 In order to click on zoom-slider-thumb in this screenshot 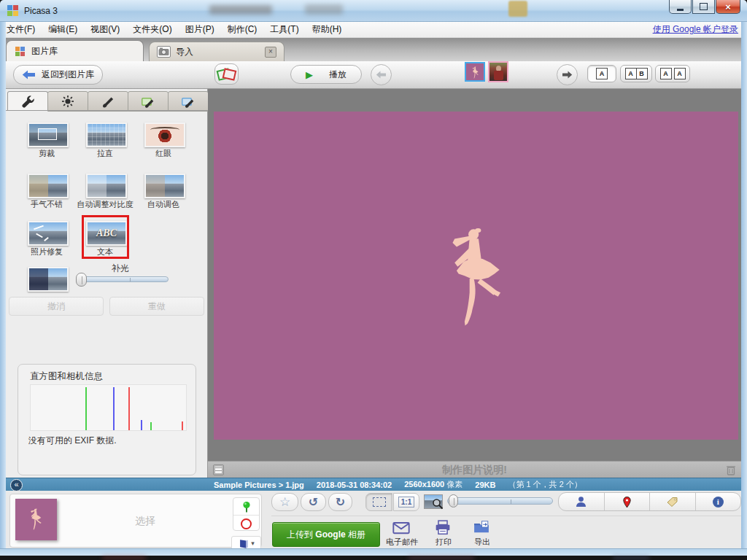, I will do `click(454, 501)`.